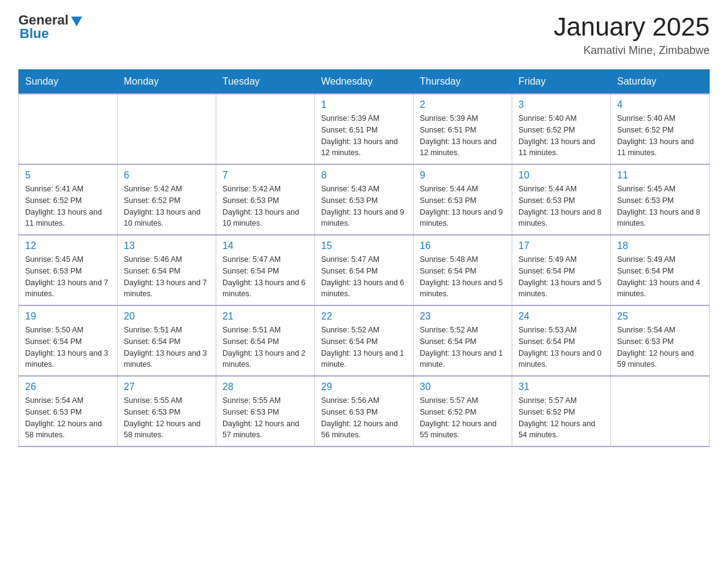 The height and width of the screenshot is (563, 728). What do you see at coordinates (68, 206) in the screenshot?
I see `day-info: Sunrise: 5:41 AM Sunset: 6:52 PM Dayligh…` at bounding box center [68, 206].